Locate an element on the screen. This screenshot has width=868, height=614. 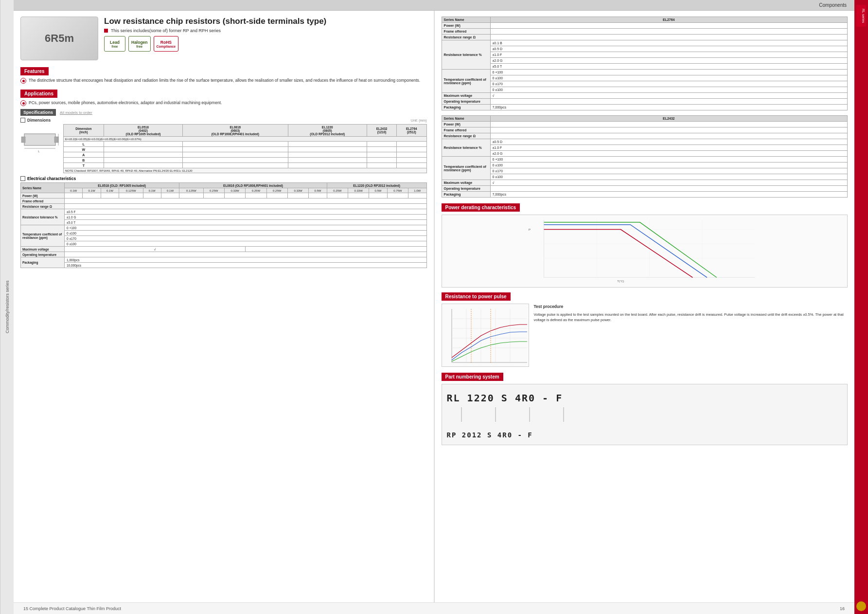
el2432-tcr-3: 0 ±170 is located at coordinates (669, 171).